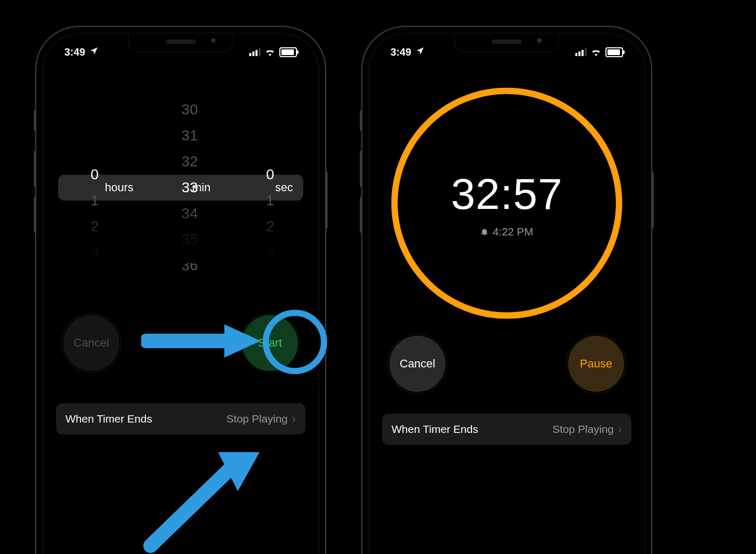  Describe the element at coordinates (484, 232) in the screenshot. I see `bell-icon` at that location.